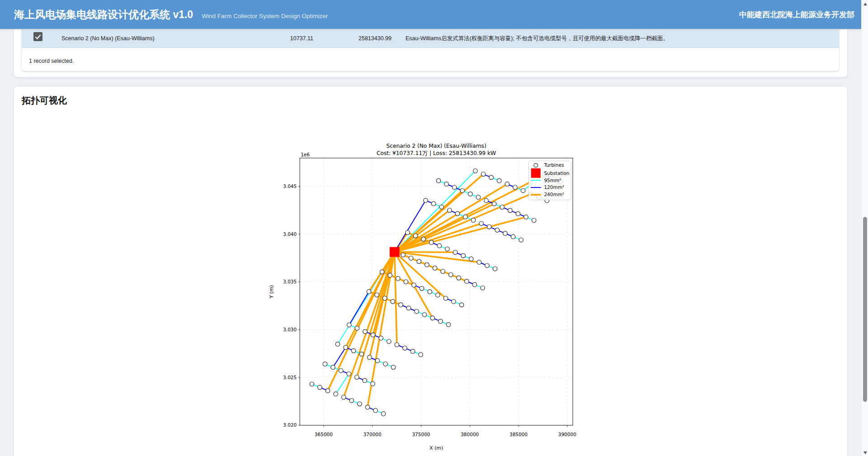 Image resolution: width=868 pixels, height=456 pixels. What do you see at coordinates (291, 38) in the screenshot?
I see `row-cost-value: 10737.11` at bounding box center [291, 38].